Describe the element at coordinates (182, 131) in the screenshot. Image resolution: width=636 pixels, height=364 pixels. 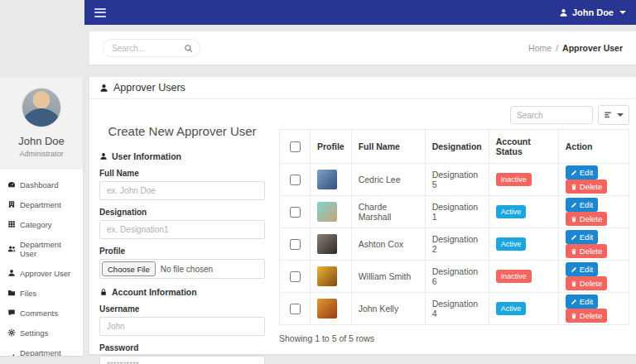
I see `form-title: Create New Approver User` at that location.